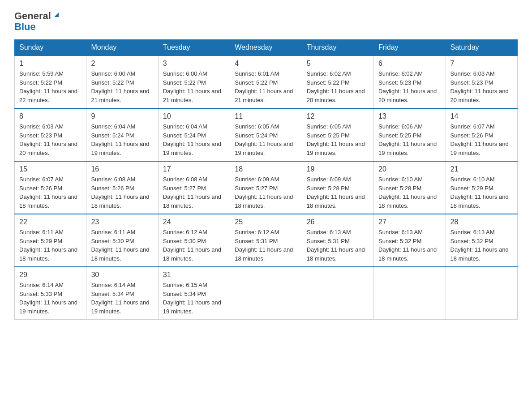  What do you see at coordinates (266, 240) in the screenshot?
I see `calendar-cell: 25 Sunrise: 6:12 AM Sunset: 5:31 PM Dayl…` at bounding box center [266, 240].